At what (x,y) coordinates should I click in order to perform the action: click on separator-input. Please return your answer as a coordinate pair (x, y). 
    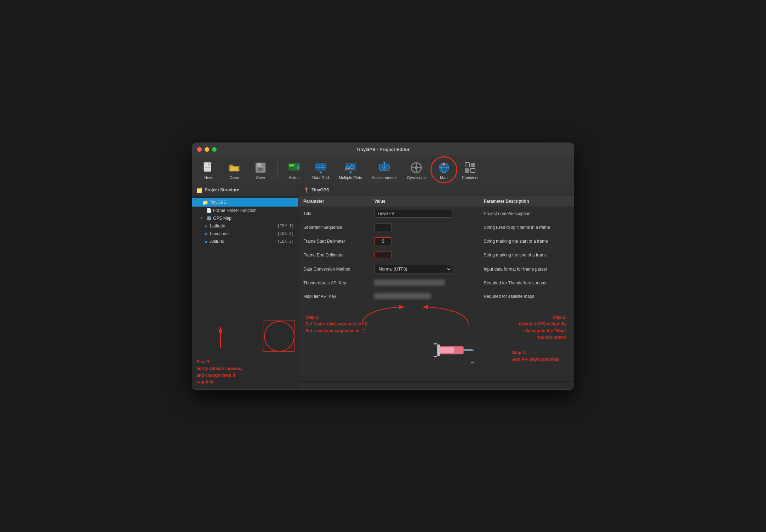
    Looking at the image, I should click on (383, 227).